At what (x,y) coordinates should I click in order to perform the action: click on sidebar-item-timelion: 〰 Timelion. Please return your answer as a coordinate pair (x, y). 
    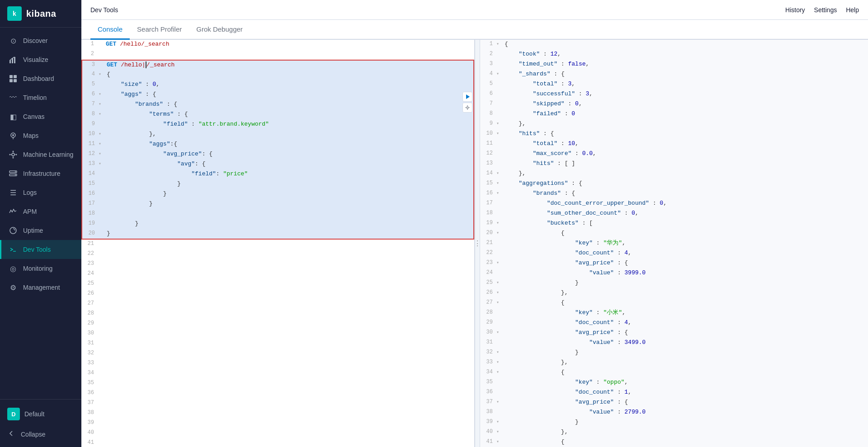
    Looking at the image, I should click on (41, 98).